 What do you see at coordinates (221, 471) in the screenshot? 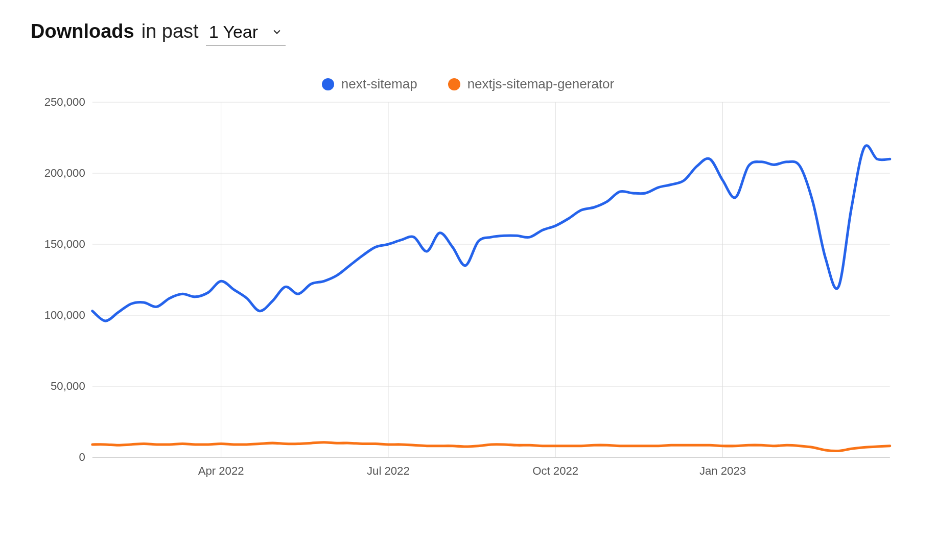
I see `svg-text: Apr 2022` at bounding box center [221, 471].